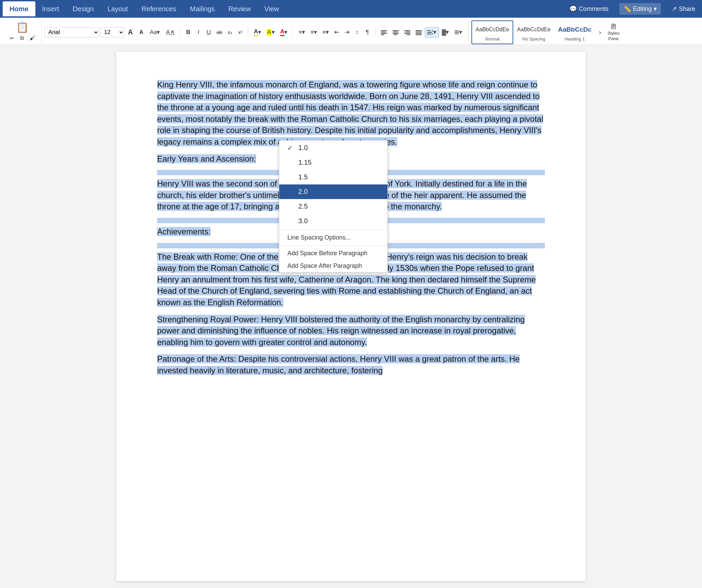  I want to click on highlight-button: A▾, so click(271, 32).